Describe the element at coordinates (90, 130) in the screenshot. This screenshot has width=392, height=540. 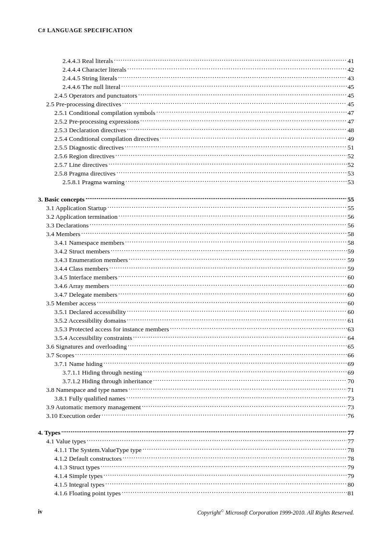
I see `toc-entry-label: 2.5.3 Declaration directives` at that location.